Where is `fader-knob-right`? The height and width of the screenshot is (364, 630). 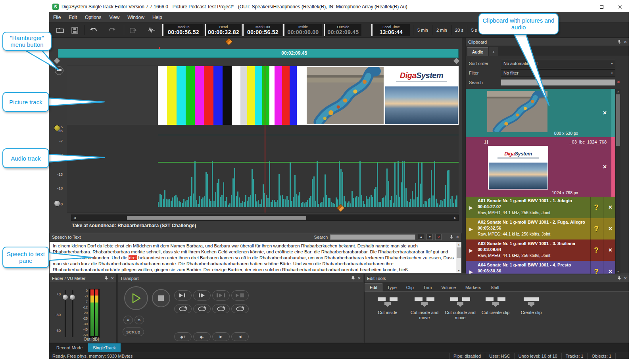
fader-knob-right is located at coordinates (72, 297).